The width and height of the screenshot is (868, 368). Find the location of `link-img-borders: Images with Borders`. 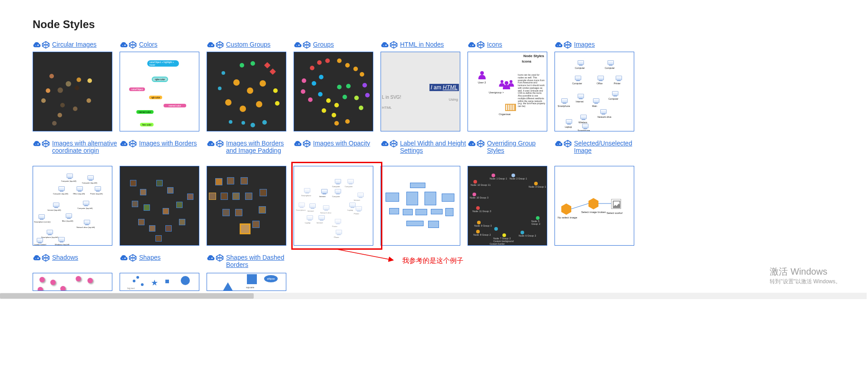

link-img-borders: Images with Borders is located at coordinates (168, 143).